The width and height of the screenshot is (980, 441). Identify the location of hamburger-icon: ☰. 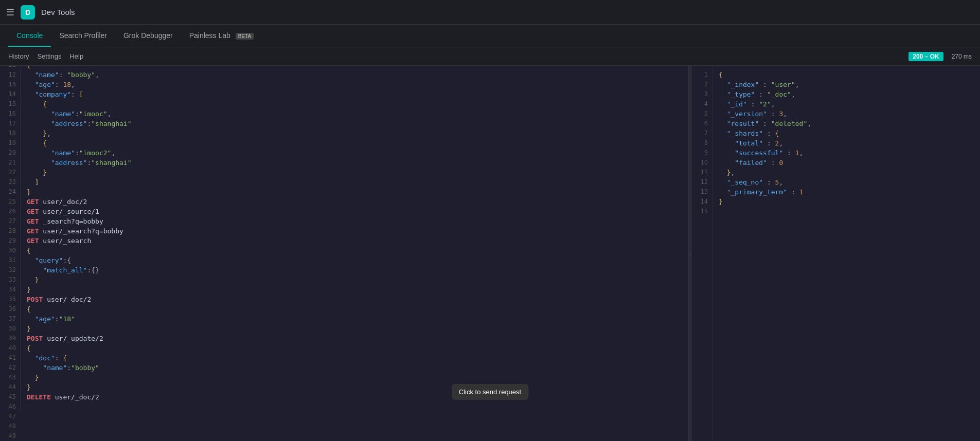
(10, 12).